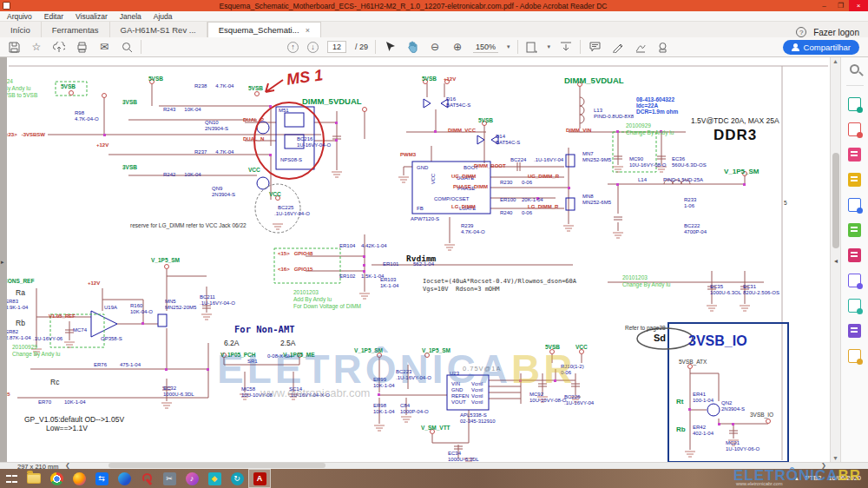 The width and height of the screenshot is (868, 488). I want to click on diamond-glyph: ◆, so click(215, 479).